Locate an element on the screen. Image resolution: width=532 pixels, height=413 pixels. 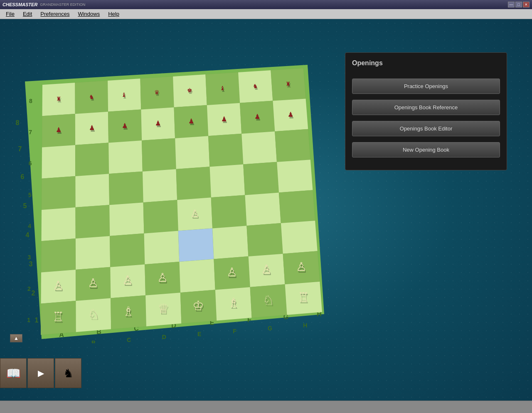
play-button: ▶ is located at coordinates (41, 373).